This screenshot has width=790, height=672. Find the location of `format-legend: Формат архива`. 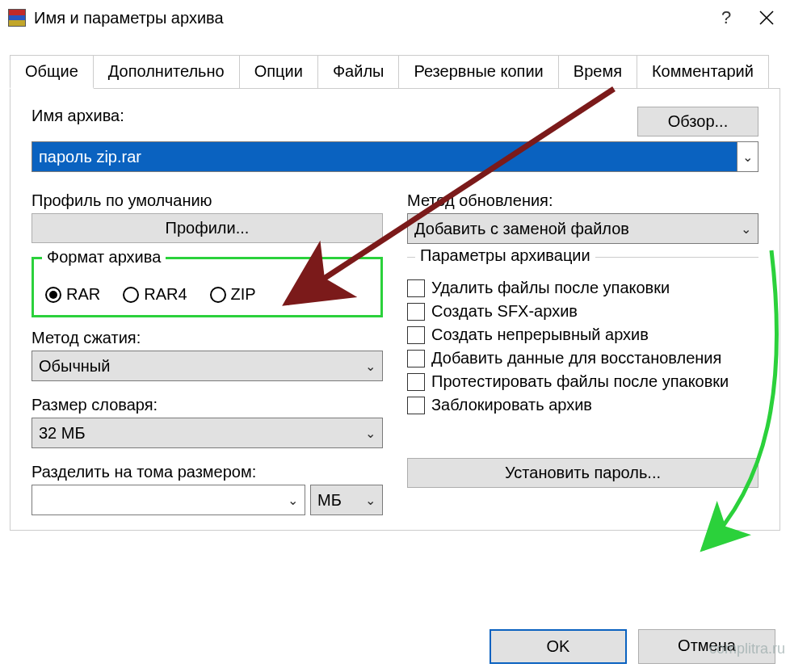

format-legend: Формат архива is located at coordinates (103, 257).